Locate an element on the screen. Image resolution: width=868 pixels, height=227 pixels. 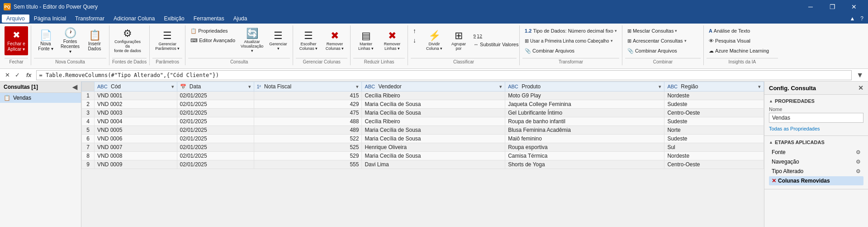
agrupar-por-button: ⊞ Agruparpor is located at coordinates (459, 41).